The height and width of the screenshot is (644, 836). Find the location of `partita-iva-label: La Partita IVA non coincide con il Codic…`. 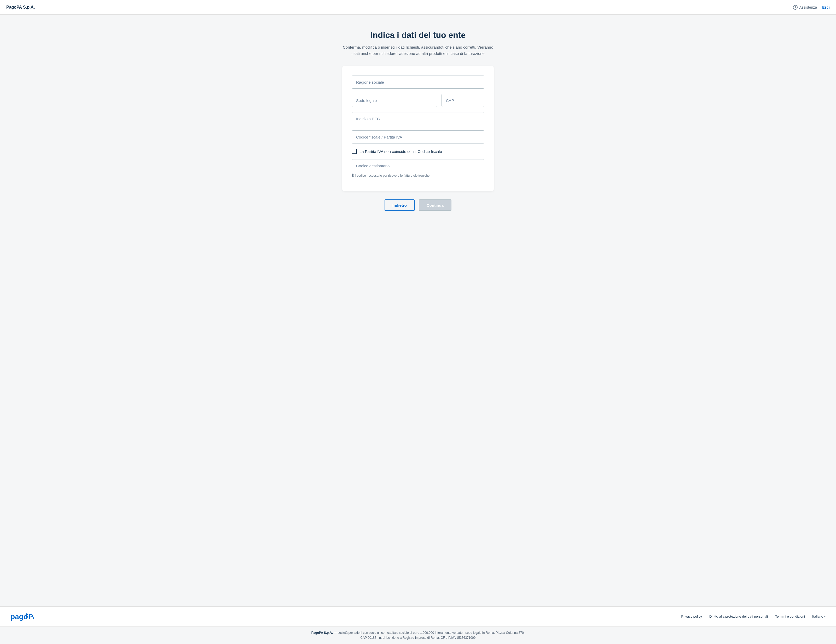

partita-iva-label: La Partita IVA non coincide con il Codic… is located at coordinates (401, 152).